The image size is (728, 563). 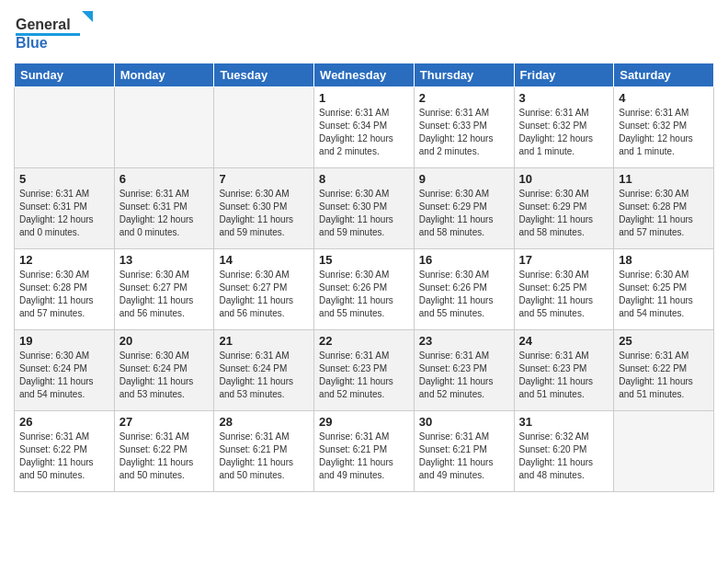 What do you see at coordinates (564, 209) in the screenshot?
I see `calendar-cell: 10Sunrise: 6:30 AM Sunset: 6:29 PM Dayli…` at bounding box center [564, 209].